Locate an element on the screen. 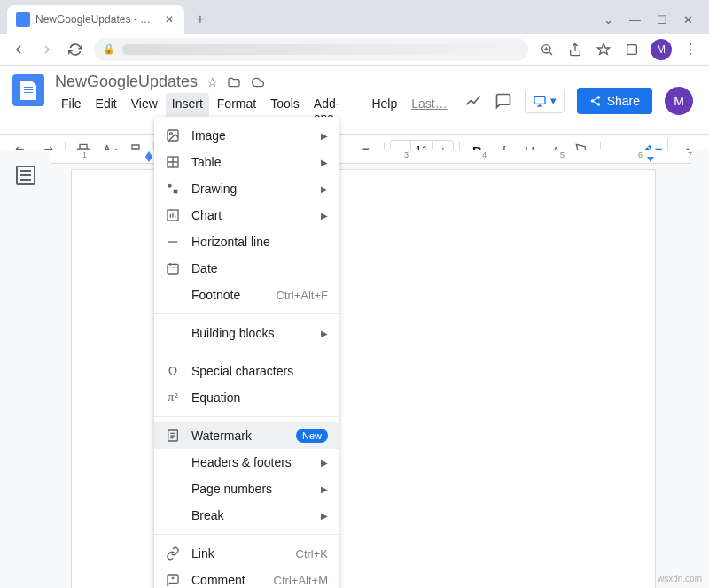 The image size is (709, 588). ruler-mark: 4 is located at coordinates (484, 155).